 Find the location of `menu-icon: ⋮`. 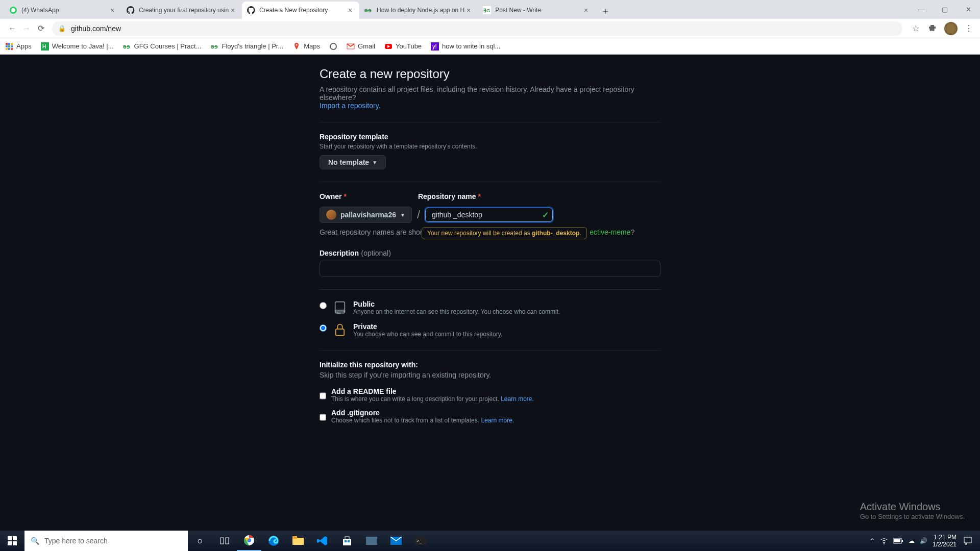

menu-icon: ⋮ is located at coordinates (969, 29).